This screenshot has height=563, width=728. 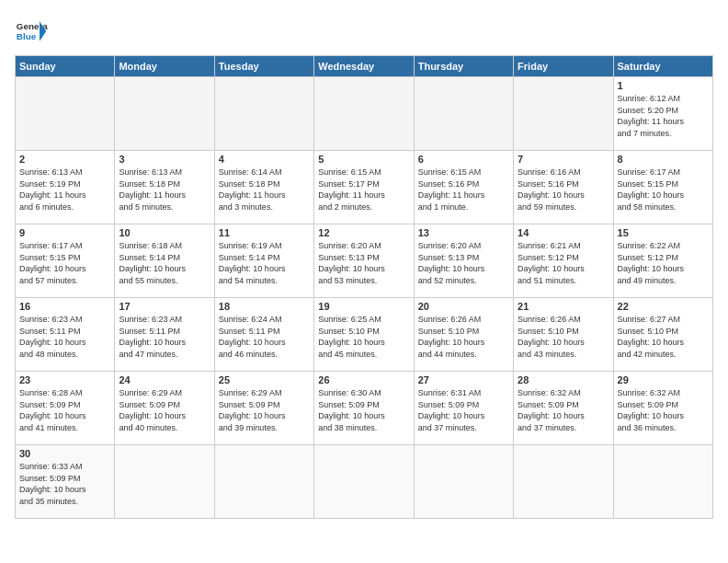 I want to click on day-number: 19, so click(x=364, y=306).